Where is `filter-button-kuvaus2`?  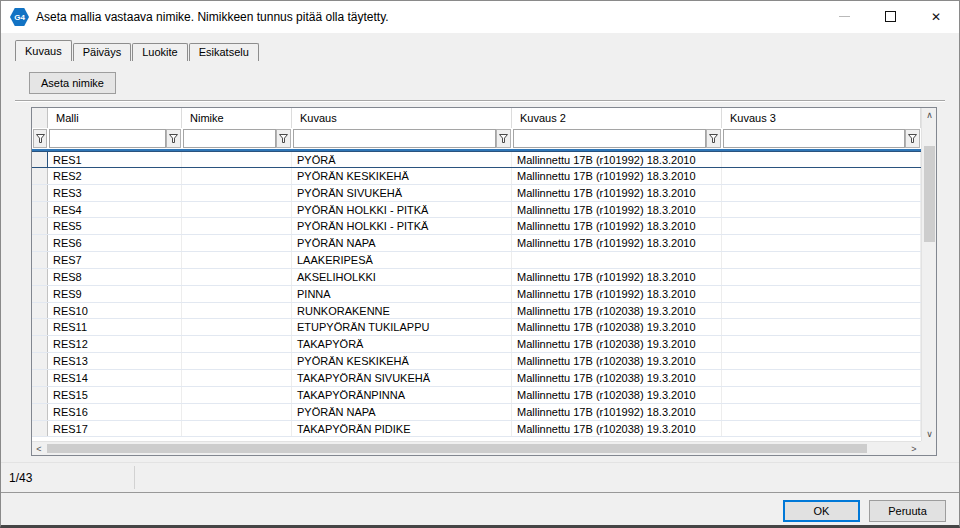 filter-button-kuvaus2 is located at coordinates (714, 138).